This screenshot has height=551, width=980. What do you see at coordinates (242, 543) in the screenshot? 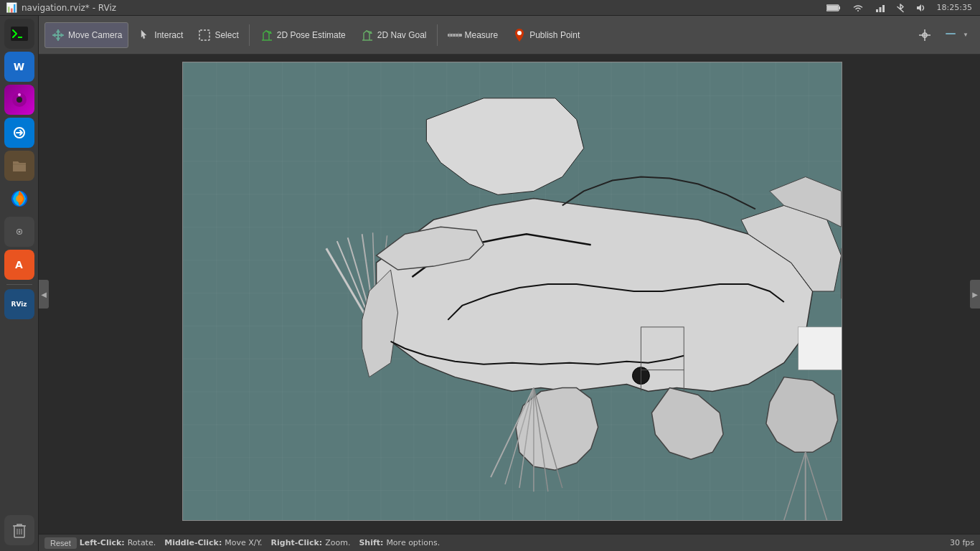
I see `statusbar-left: Reset Left-Click: Rotate. Middle-Click: …` at bounding box center [242, 543].